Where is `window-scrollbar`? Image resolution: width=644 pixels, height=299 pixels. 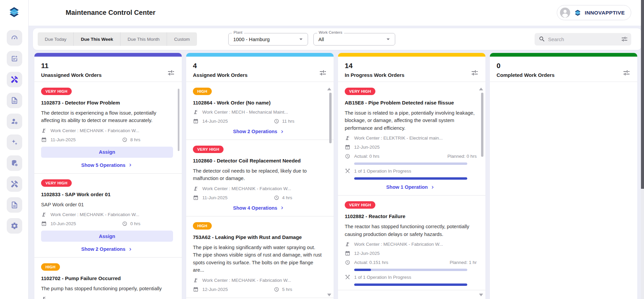
window-scrollbar is located at coordinates (642, 150).